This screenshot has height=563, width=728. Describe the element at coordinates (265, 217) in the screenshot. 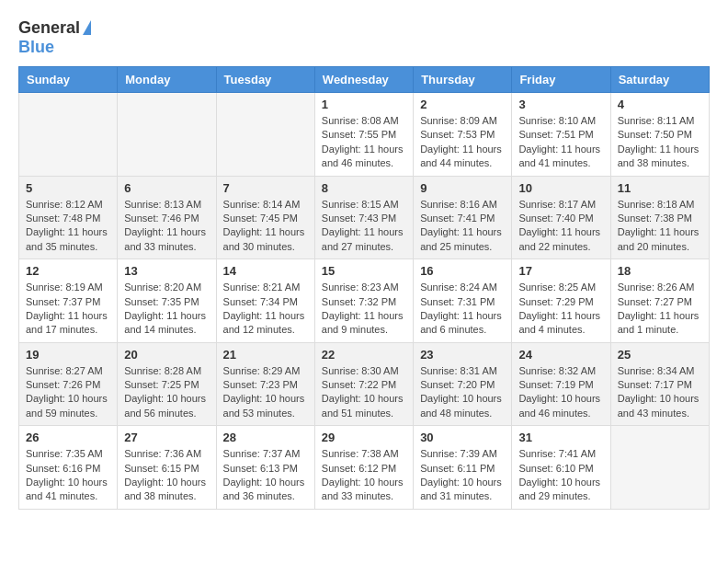

I see `calendar-cell: 7Sunrise: 8:14 AM Sunset: 7:45 PM Daylig…` at that location.